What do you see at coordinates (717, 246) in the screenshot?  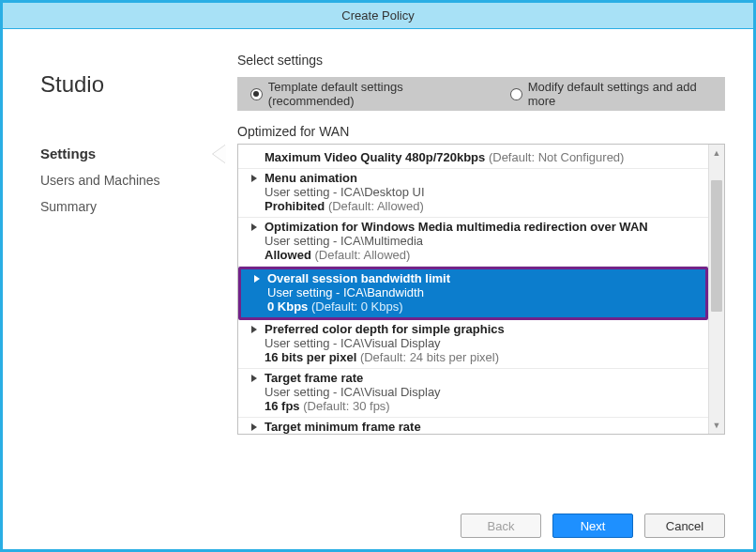 I see `scroll-thumb` at bounding box center [717, 246].